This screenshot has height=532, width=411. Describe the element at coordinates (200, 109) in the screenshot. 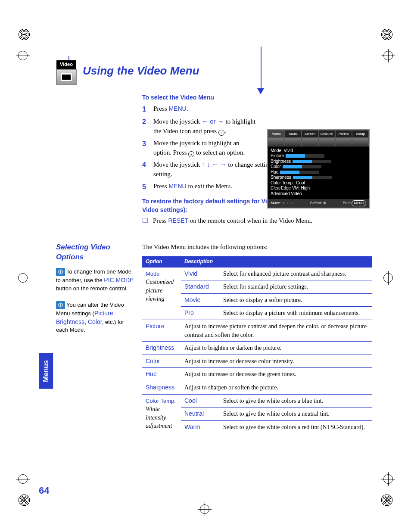

I see `step-1: 1 Press MENU.` at that location.